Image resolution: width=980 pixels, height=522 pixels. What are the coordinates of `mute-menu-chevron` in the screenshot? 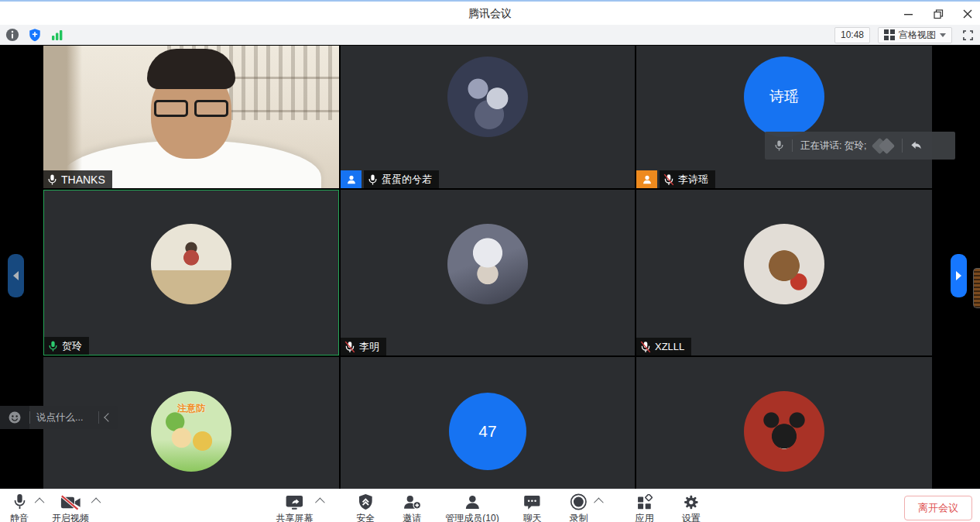 It's located at (40, 502).